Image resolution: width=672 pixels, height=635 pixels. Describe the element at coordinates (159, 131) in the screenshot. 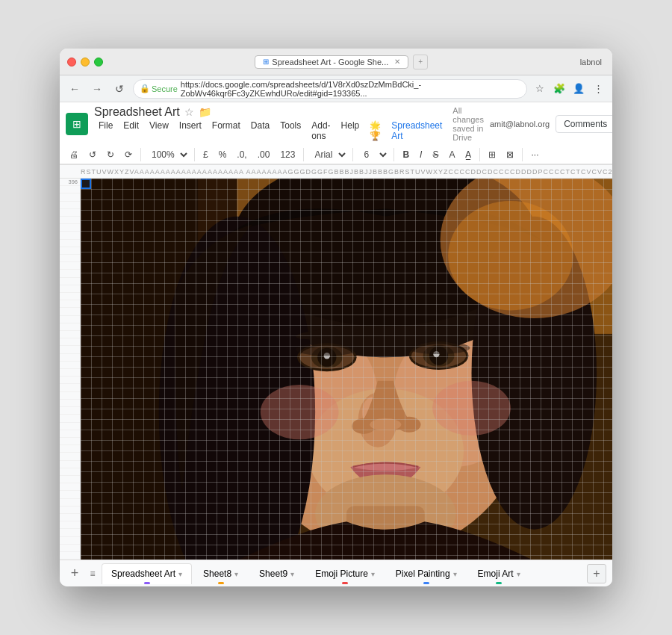

I see `menu-view: View` at that location.